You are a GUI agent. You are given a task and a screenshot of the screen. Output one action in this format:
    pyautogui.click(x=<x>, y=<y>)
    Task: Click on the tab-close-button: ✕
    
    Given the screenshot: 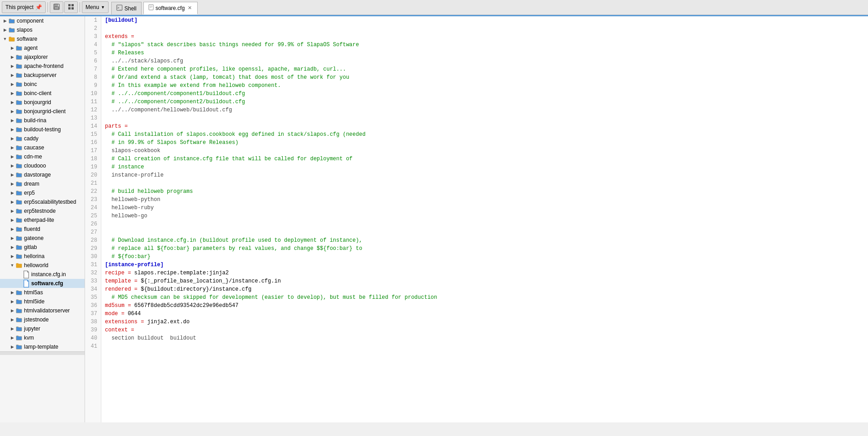 What is the action you would take?
    pyautogui.click(x=190, y=8)
    